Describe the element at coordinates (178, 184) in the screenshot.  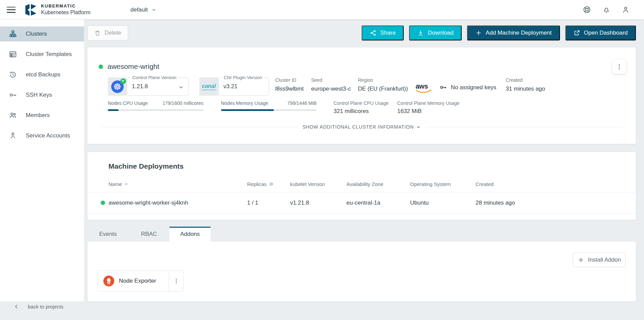
I see `column-header-name: Name` at that location.